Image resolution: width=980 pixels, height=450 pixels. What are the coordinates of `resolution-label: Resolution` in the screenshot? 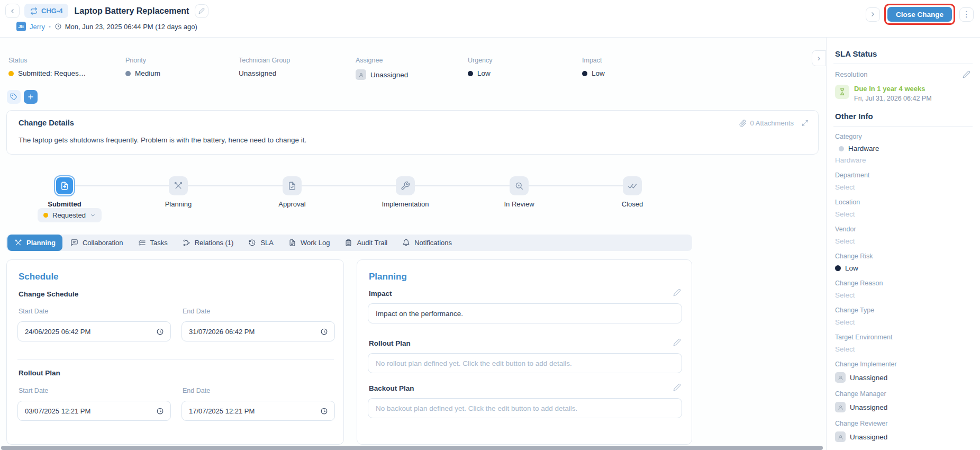 It's located at (851, 74).